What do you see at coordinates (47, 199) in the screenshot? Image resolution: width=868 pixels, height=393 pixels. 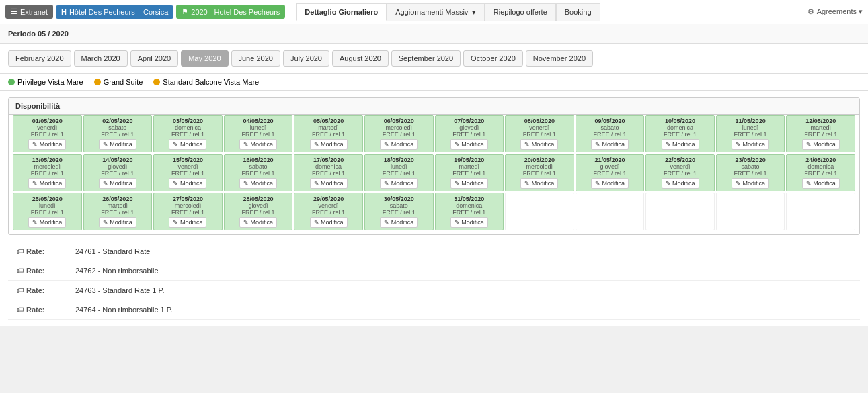 I see `date-label: 25/05/2020` at bounding box center [47, 199].